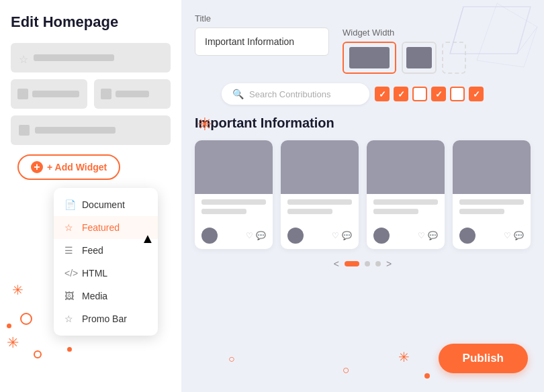 This screenshot has height=392, width=544. Describe the element at coordinates (256, 236) in the screenshot. I see `card-actions-1: ♡ 💬` at that location.